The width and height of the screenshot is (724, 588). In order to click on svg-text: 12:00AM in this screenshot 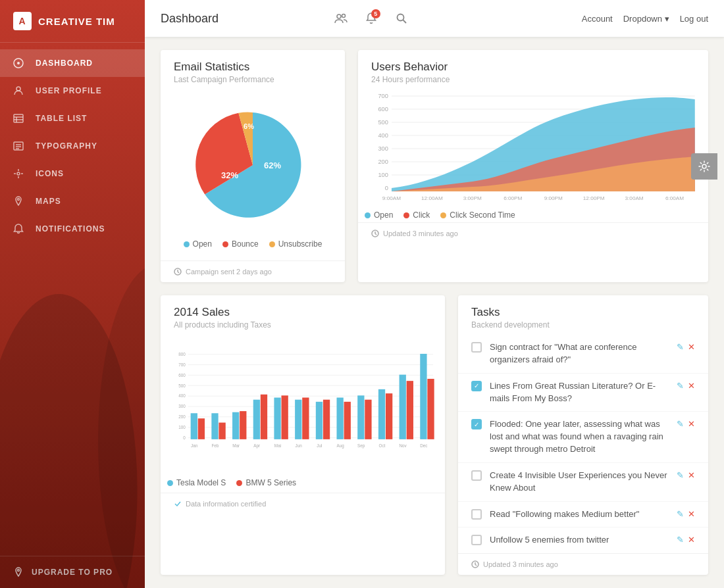, I will do `click(432, 199)`.